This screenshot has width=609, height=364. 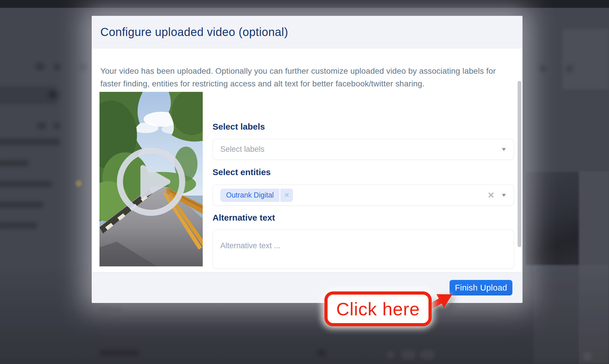 What do you see at coordinates (242, 149) in the screenshot?
I see `labels-placeholder: Select labels` at bounding box center [242, 149].